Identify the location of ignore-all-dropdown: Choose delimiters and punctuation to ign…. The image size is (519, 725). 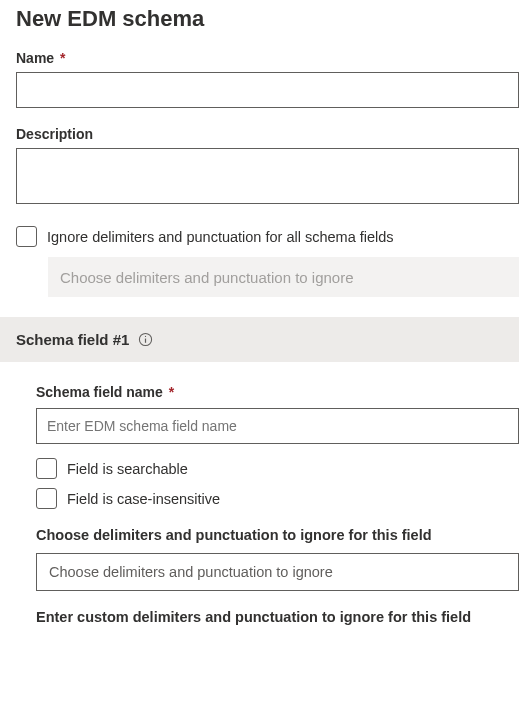
(284, 277).